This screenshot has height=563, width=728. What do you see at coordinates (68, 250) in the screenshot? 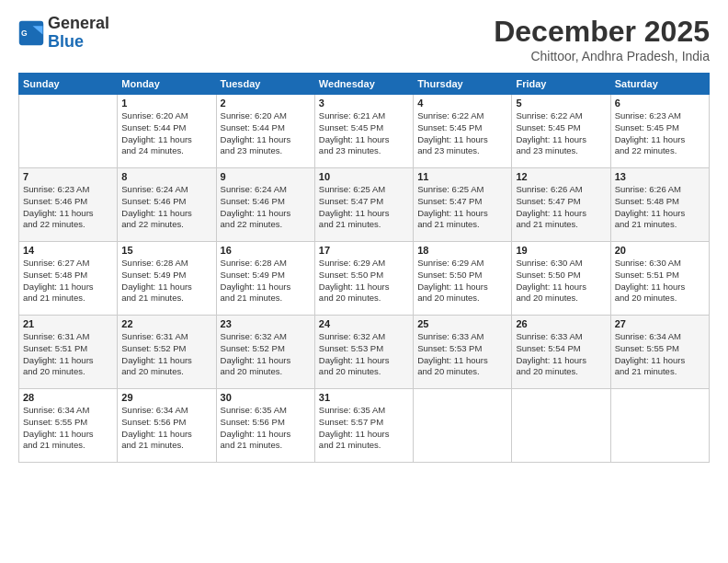
I see `day-number: 14` at bounding box center [68, 250].